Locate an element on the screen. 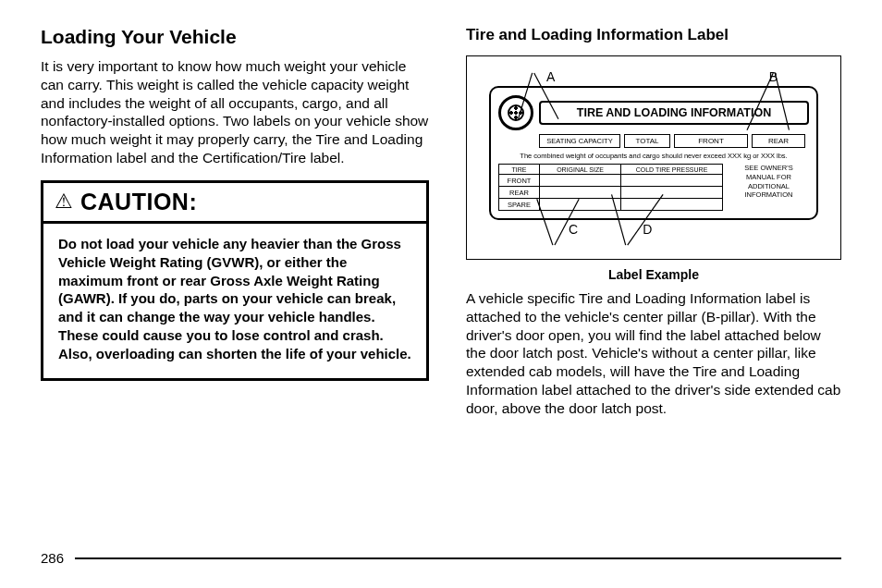 The width and height of the screenshot is (882, 588). warning-icon: ⚠ is located at coordinates (64, 202).